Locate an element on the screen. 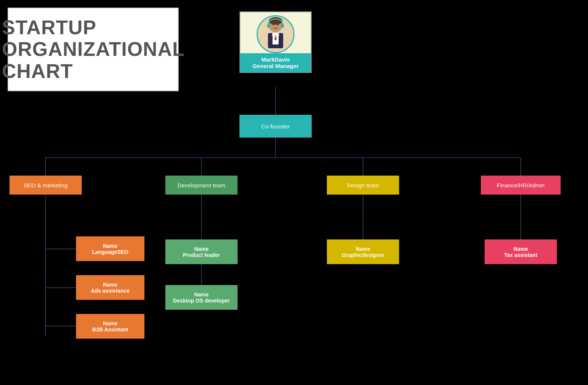 The height and width of the screenshot is (385, 588). avatar-area is located at coordinates (276, 33).